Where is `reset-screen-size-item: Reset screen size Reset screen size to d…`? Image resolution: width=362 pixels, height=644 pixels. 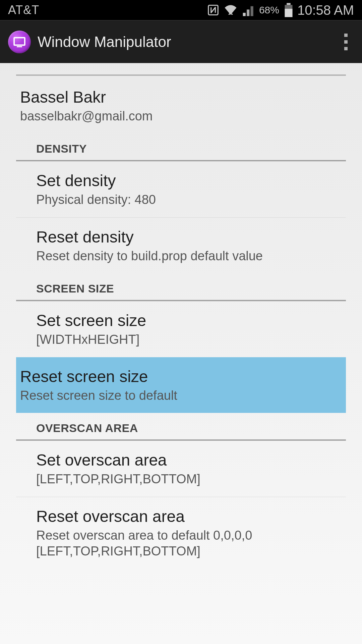
reset-screen-size-item: Reset screen size Reset screen size to d… is located at coordinates (181, 385).